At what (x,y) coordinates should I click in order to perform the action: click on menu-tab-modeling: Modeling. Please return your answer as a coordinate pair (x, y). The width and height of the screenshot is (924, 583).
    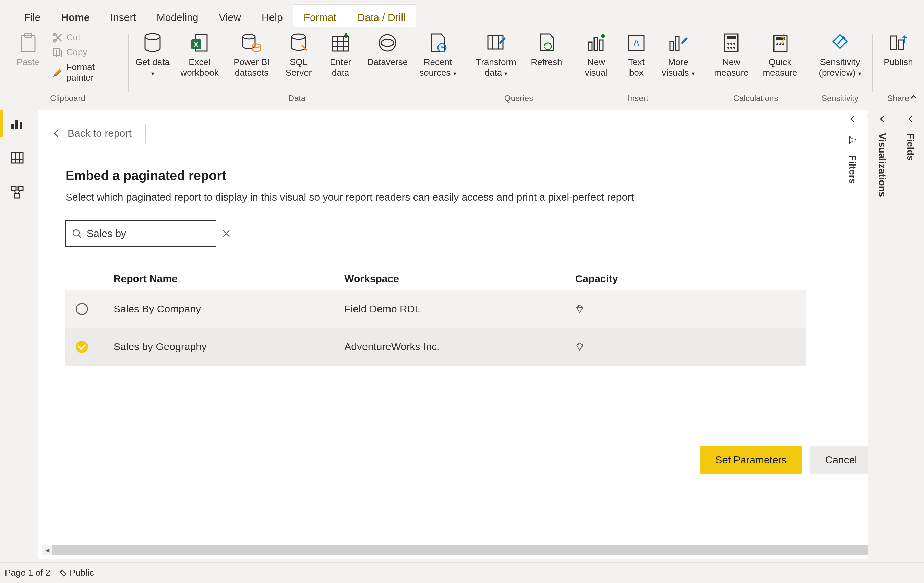
    Looking at the image, I should click on (178, 16).